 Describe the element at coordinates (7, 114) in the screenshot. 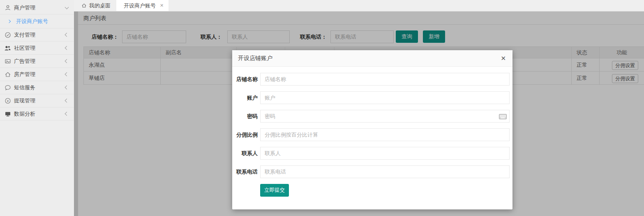

I see `monitor-icon` at that location.